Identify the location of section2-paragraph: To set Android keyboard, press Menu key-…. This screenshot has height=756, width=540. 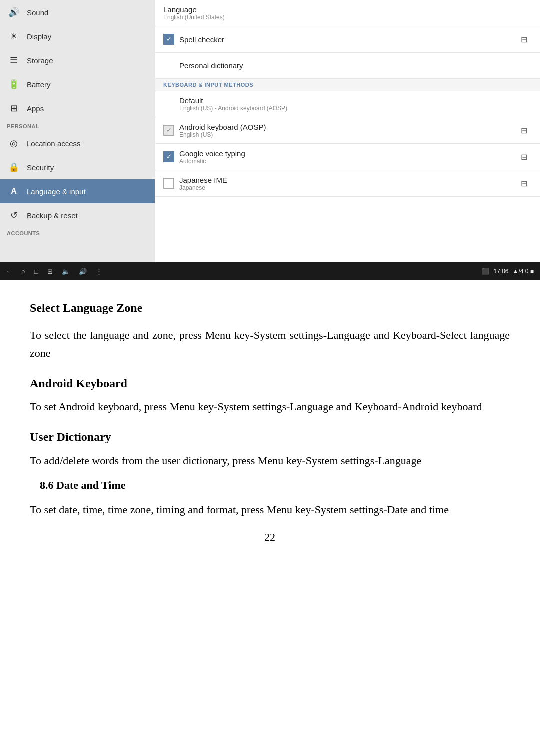
(270, 406).